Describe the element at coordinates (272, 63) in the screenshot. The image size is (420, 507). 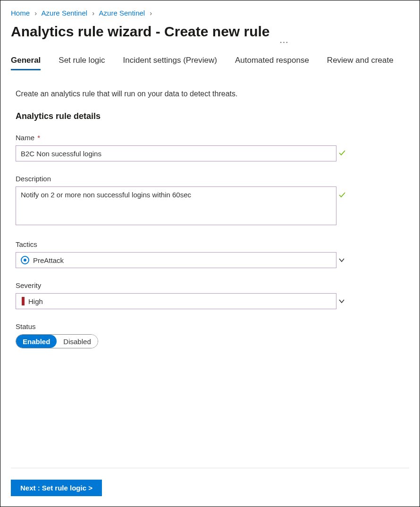
I see `tab-automated-response: Automated response` at that location.